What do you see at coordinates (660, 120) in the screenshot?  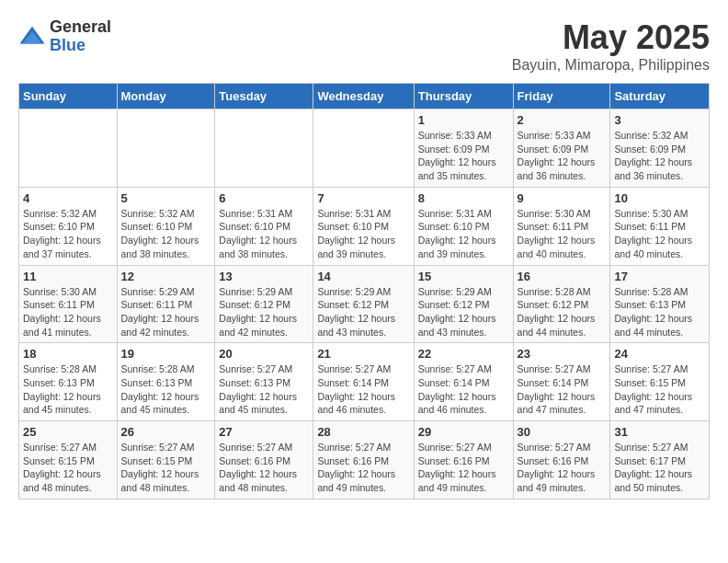 I see `day-number: 3` at bounding box center [660, 120].